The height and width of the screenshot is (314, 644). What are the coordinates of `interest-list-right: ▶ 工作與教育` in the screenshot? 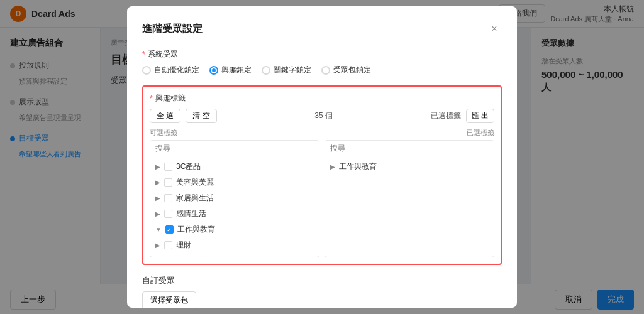 It's located at (409, 167).